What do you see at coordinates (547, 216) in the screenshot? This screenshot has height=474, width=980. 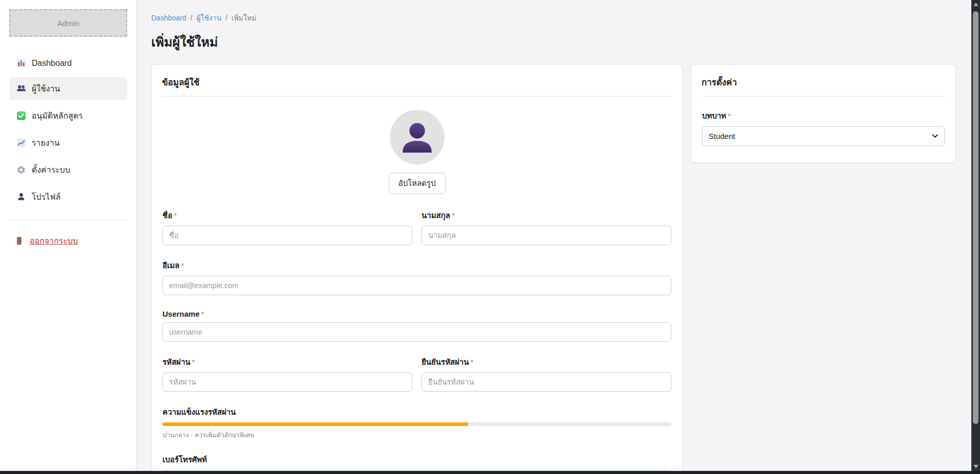 I see `last-name-label: นามสกุล*` at bounding box center [547, 216].